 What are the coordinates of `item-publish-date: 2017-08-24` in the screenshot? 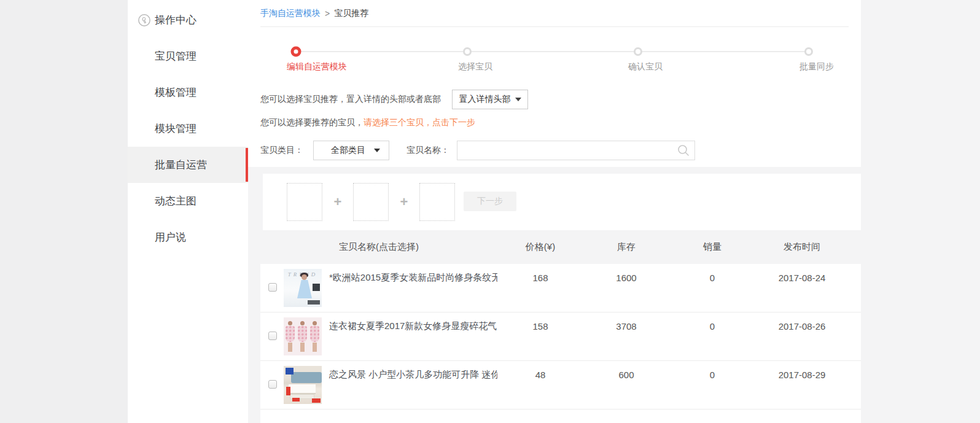 It's located at (808, 288).